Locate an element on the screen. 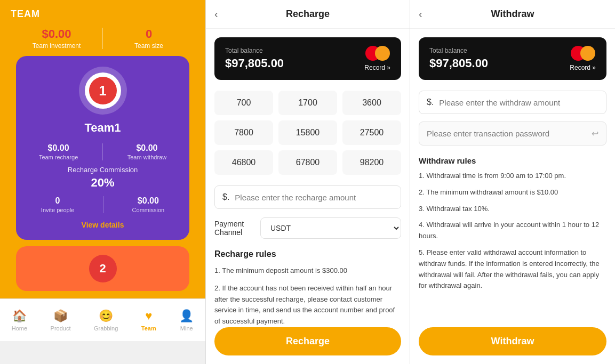 The height and width of the screenshot is (364, 615). grabbing-icon: 😊 is located at coordinates (106, 316).